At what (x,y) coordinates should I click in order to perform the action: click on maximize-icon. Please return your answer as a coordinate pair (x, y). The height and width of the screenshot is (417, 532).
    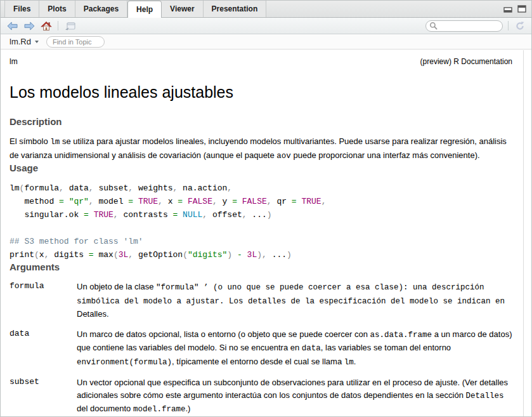
    Looking at the image, I should click on (522, 9).